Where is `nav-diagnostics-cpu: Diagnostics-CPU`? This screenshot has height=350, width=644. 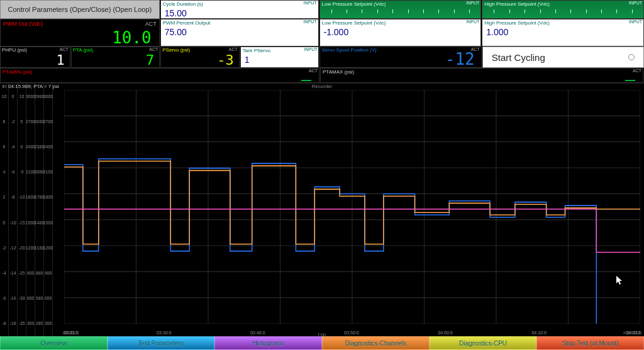 nav-diagnostics-cpu: Diagnostics-CPU is located at coordinates (483, 343).